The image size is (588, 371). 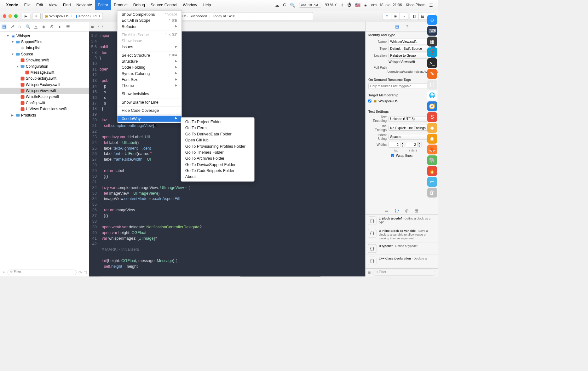 I want to click on menu-item: Code Folding▶, so click(x=149, y=67).